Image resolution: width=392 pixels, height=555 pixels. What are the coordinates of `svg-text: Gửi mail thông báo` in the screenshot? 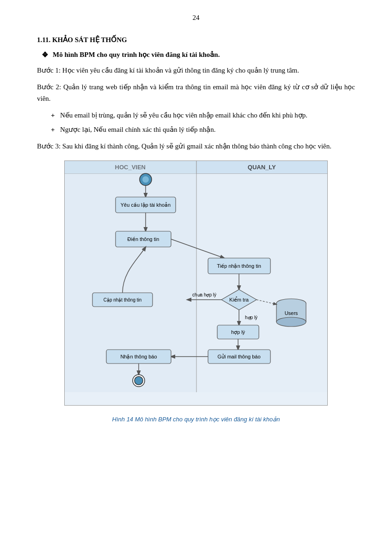 It's located at (239, 357).